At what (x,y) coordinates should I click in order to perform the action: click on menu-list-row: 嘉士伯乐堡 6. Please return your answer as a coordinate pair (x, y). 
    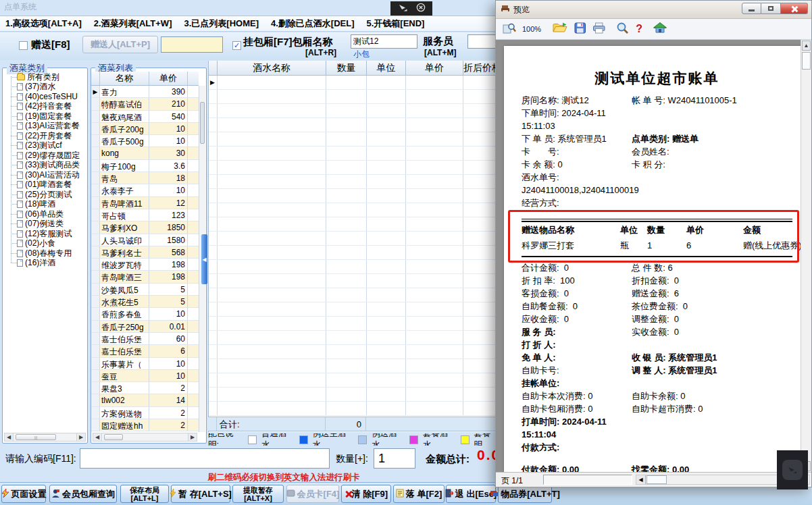
    Looking at the image, I should click on (145, 351).